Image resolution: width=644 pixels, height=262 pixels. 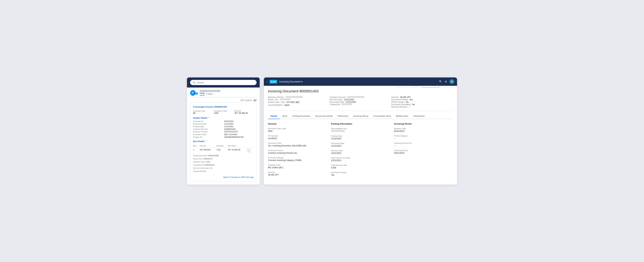 What do you see at coordinates (360, 151) in the screenshot?
I see `posting-section: Posting Information Reconciliation Key:P…` at bounding box center [360, 151].